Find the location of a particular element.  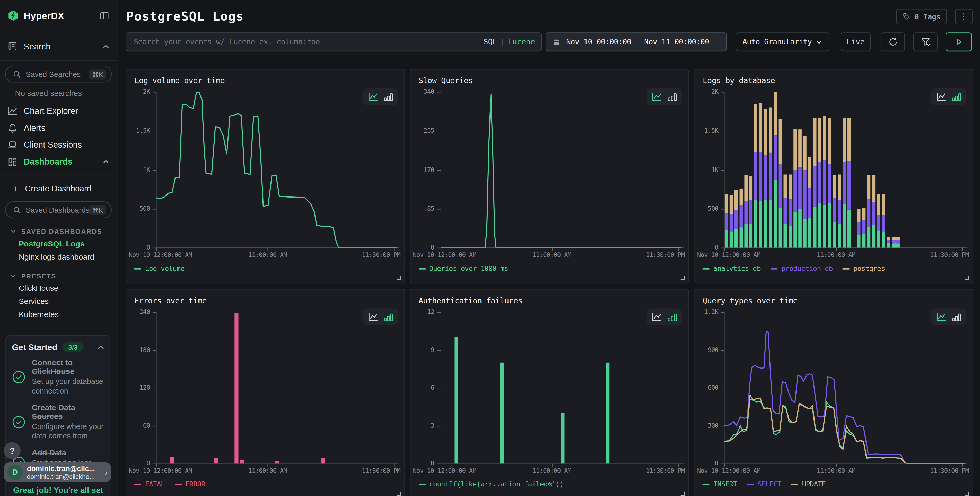

sidebar-item-chart-explorer: Chart Explorer is located at coordinates (59, 111).